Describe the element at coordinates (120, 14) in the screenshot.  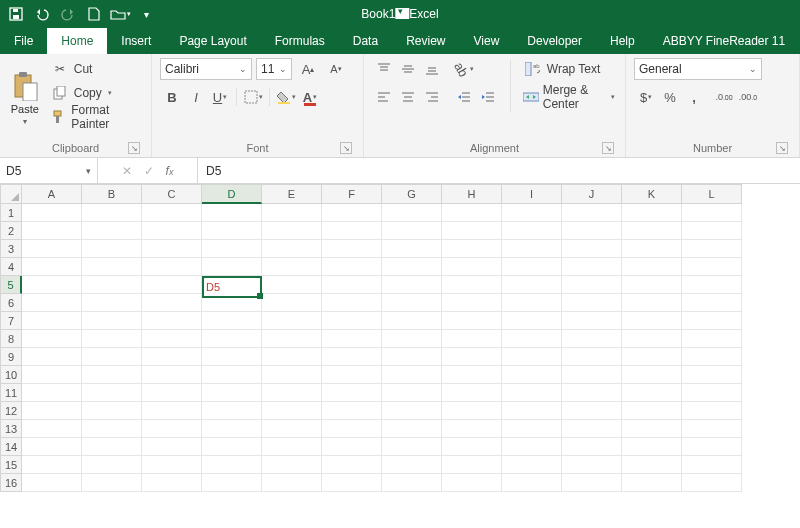
I see `open-folder-icon: ▾` at that location.